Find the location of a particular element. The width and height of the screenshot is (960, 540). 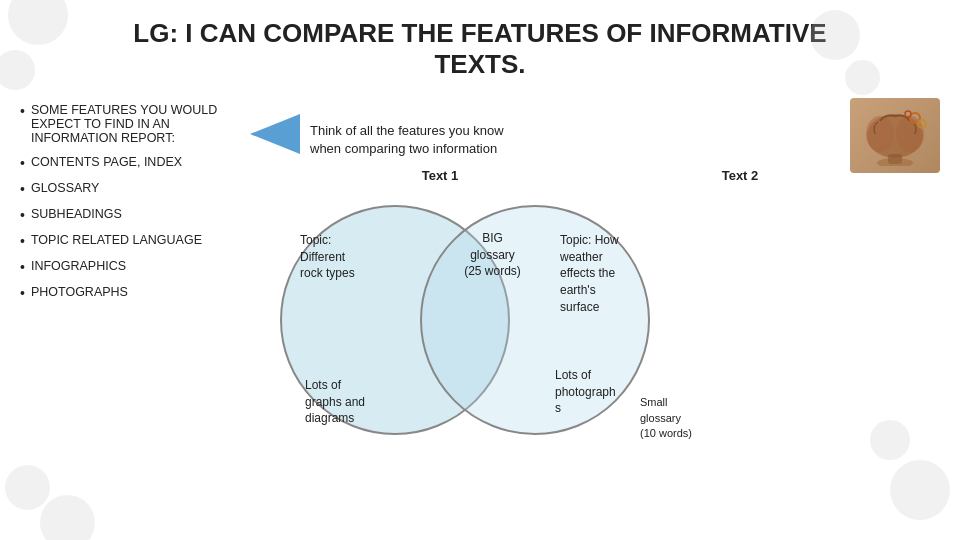

bullet-item-6: INFOGRAPHICS is located at coordinates (135, 267).